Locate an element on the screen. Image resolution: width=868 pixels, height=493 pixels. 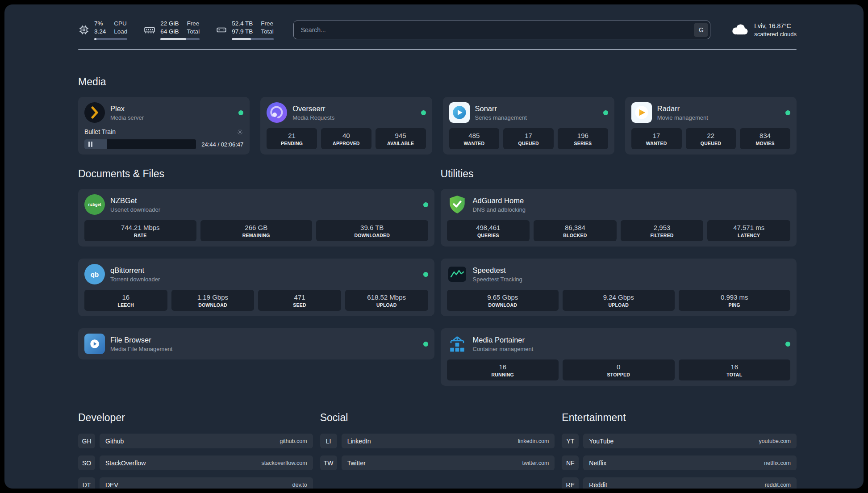
stat-movies: 834 MOVIES is located at coordinates (765, 138).